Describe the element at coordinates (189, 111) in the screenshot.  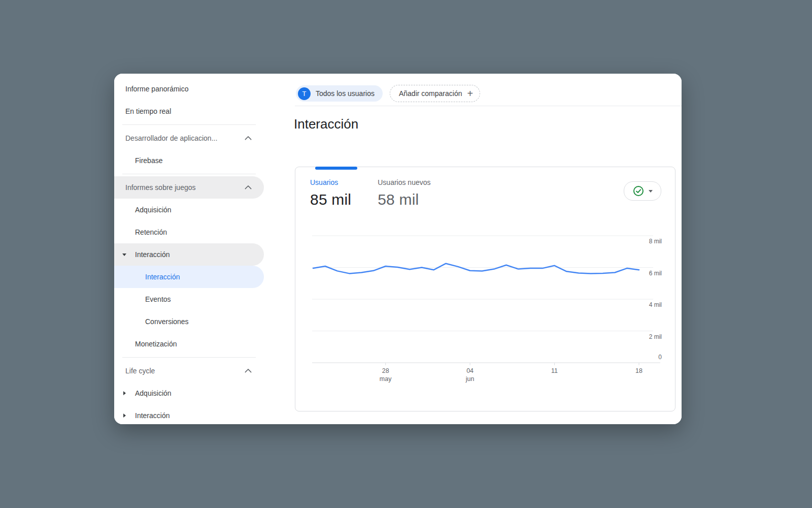
I see `sidebar-item-en-tiempo-real-1: En tiempo real` at that location.